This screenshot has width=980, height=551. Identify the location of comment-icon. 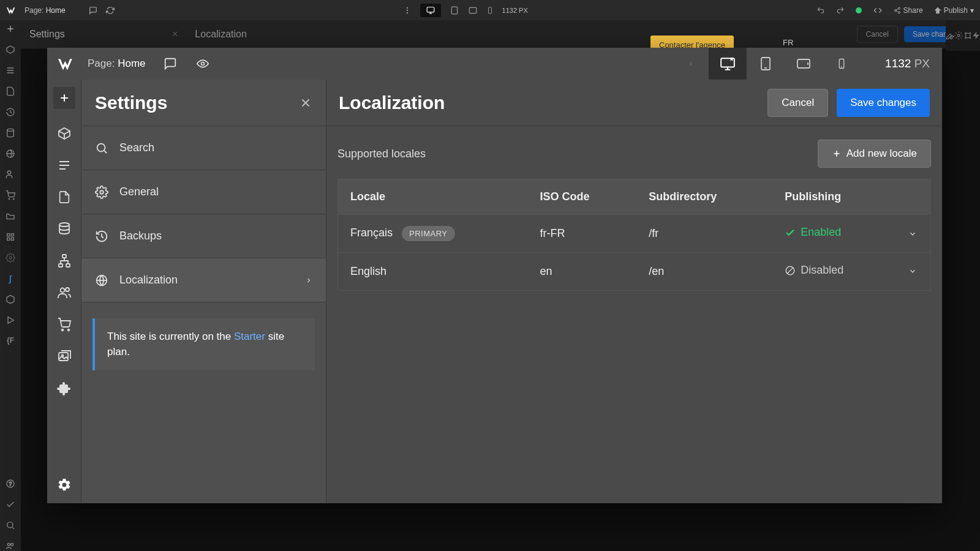
(93, 10).